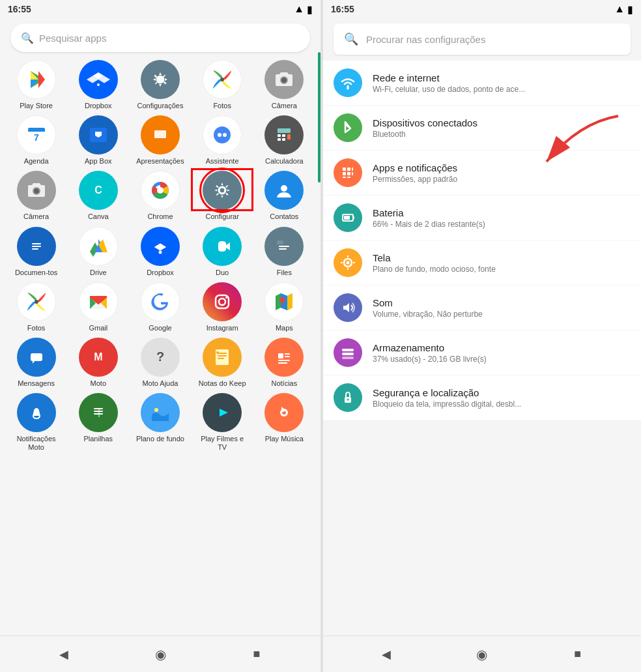  I want to click on settings-title-apps: Apps e notificações, so click(502, 168).